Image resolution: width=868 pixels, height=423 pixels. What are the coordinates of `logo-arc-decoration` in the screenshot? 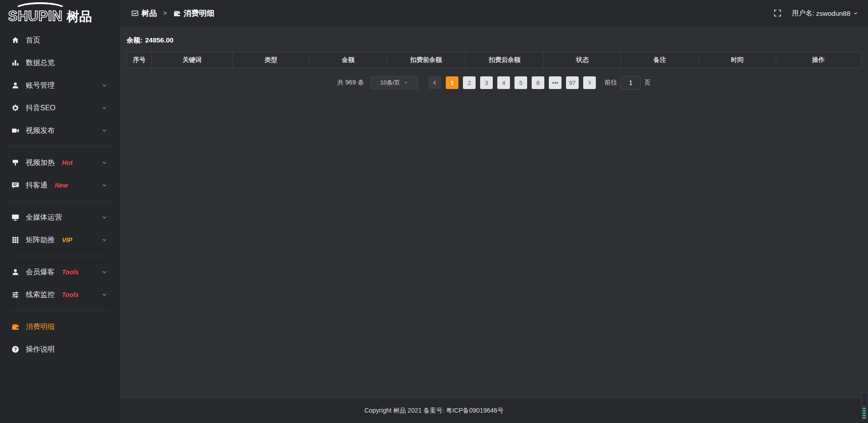 It's located at (40, 10).